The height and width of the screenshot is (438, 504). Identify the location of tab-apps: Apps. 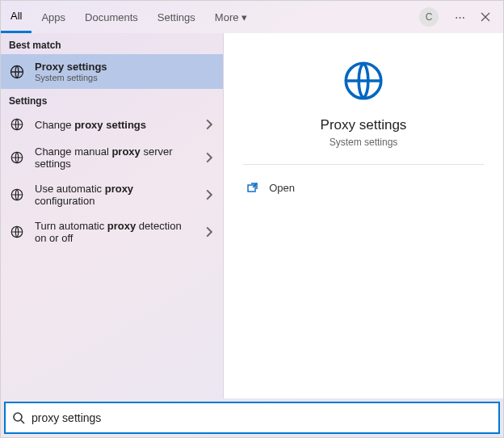
(53, 17).